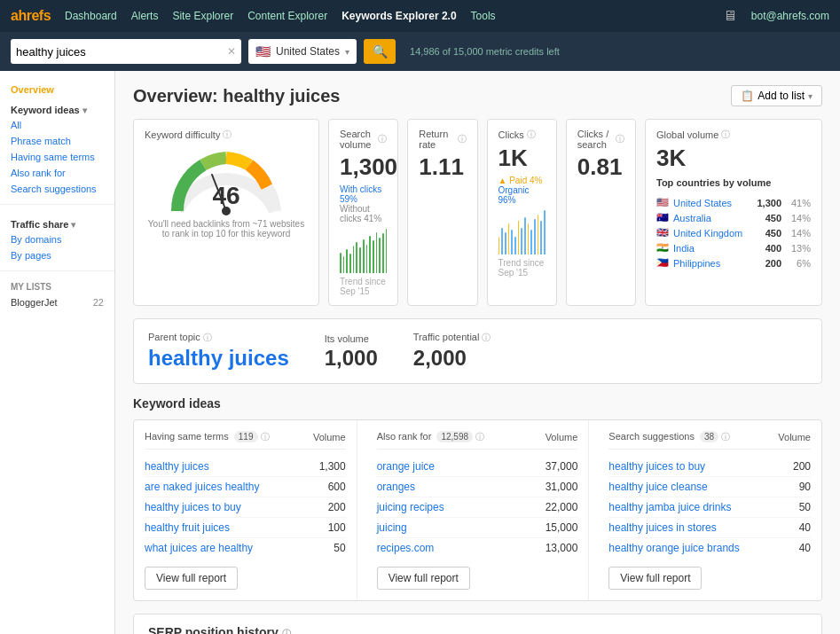 The height and width of the screenshot is (634, 840). I want to click on rr-value: 1.11, so click(442, 167).